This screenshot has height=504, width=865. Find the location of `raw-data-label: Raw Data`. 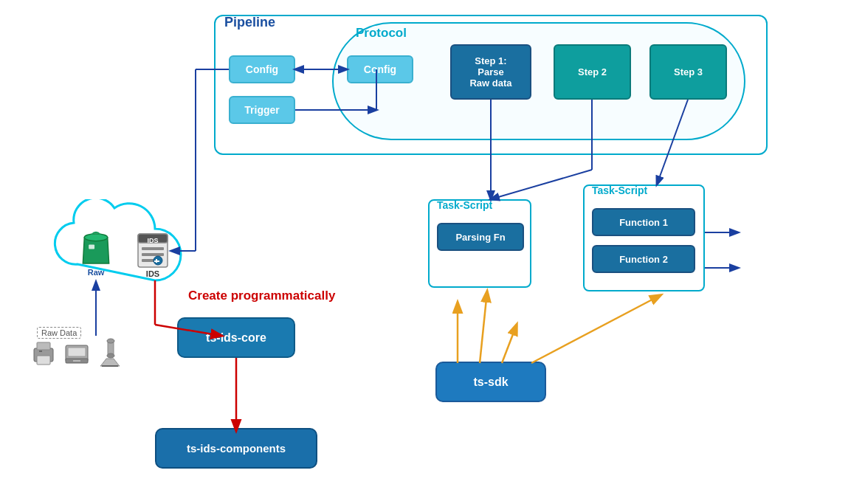

raw-data-label: Raw Data is located at coordinates (59, 333).